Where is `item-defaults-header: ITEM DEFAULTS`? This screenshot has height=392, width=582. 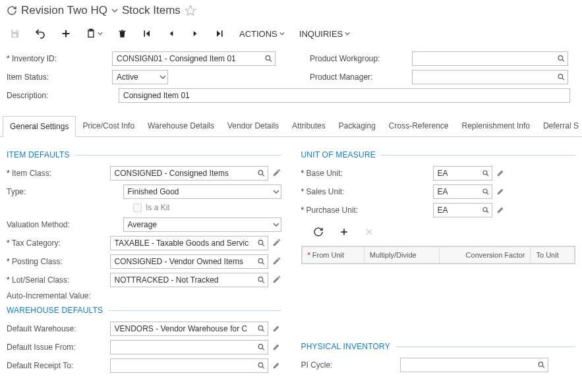 item-defaults-header: ITEM DEFAULTS is located at coordinates (144, 155).